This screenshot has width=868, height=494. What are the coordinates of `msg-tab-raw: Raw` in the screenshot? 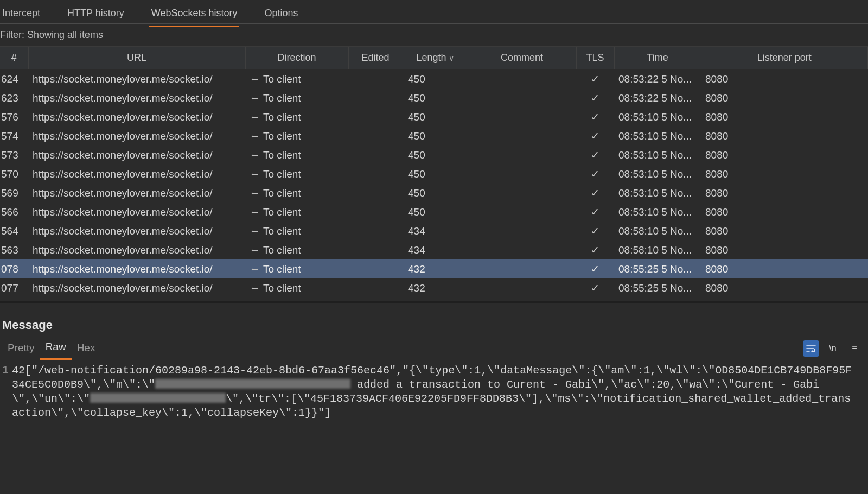 It's located at (56, 349).